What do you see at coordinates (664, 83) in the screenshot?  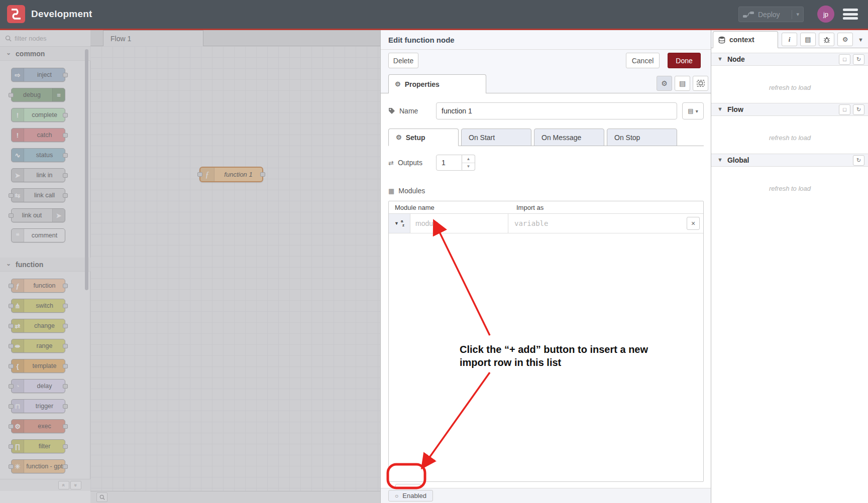 I see `node-settings-button: ⚙` at bounding box center [664, 83].